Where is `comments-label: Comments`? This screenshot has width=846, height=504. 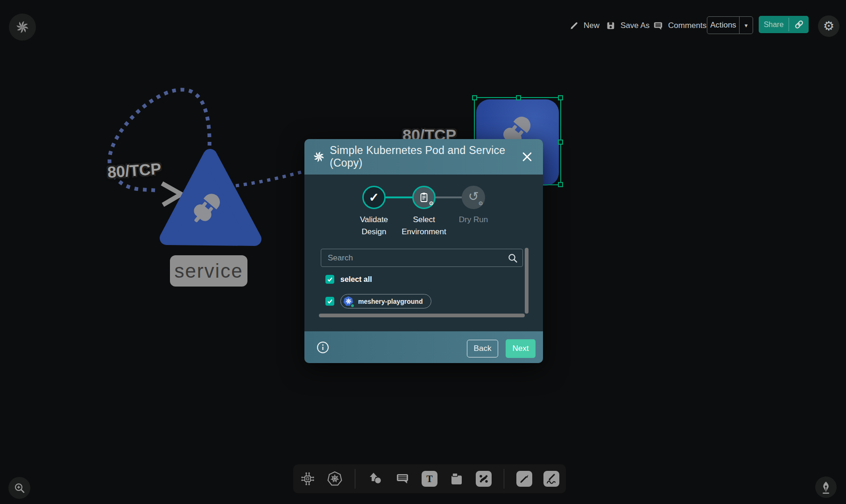
comments-label: Comments is located at coordinates (687, 26).